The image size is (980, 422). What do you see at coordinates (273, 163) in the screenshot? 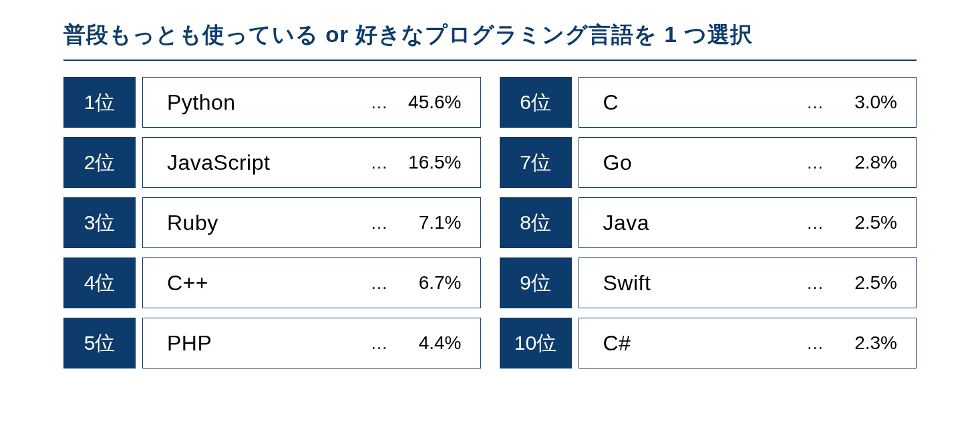
I see `ranking-row: 2位 JavaScript … 16.5%` at bounding box center [273, 163].